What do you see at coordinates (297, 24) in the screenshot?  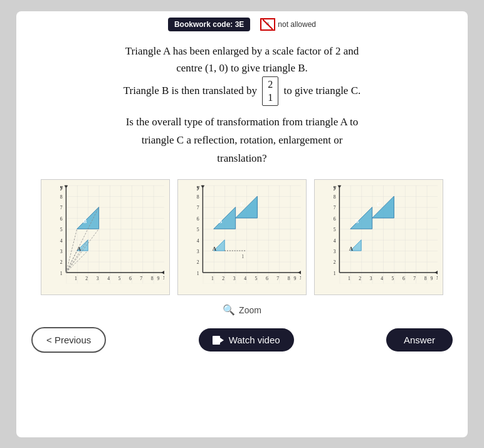 I see `not-allowed-label: not allowed` at bounding box center [297, 24].